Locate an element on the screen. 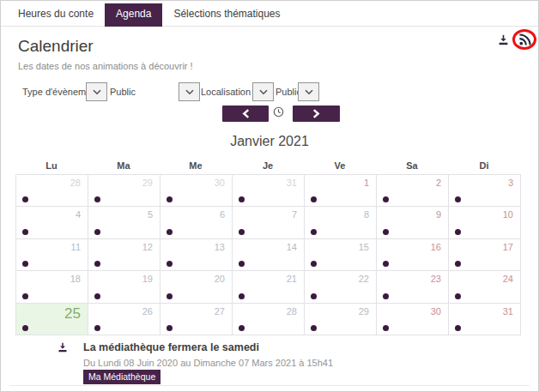 The width and height of the screenshot is (539, 392). day-cell-6: 6 is located at coordinates (197, 223).